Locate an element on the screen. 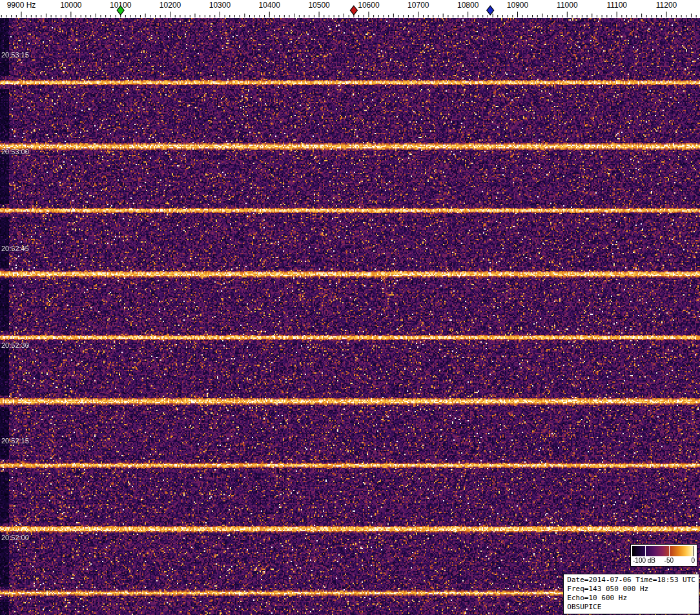  info-line-echo: Echo=10 600 Hz is located at coordinates (632, 598).